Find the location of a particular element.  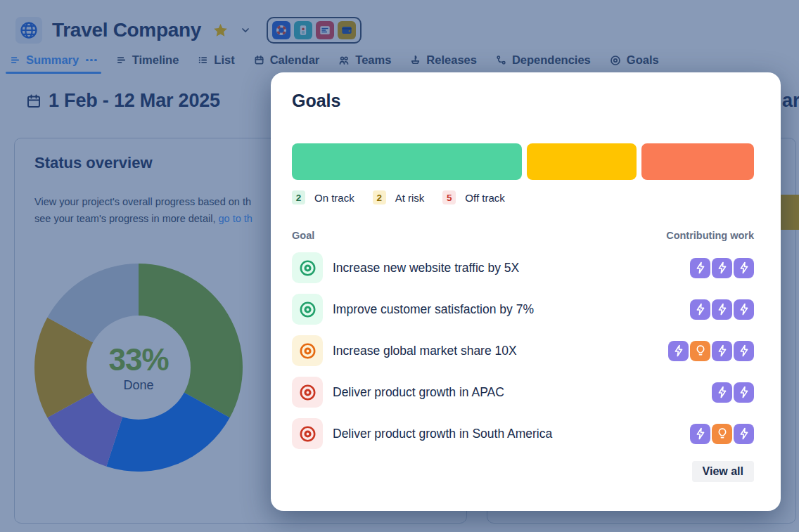

goals-legend: 2 On track 2 At risk 5 Off track is located at coordinates (398, 197).